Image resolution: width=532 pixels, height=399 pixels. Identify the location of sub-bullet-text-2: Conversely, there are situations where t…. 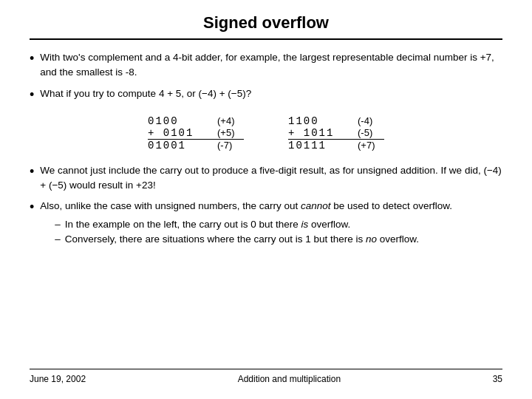
(242, 239).